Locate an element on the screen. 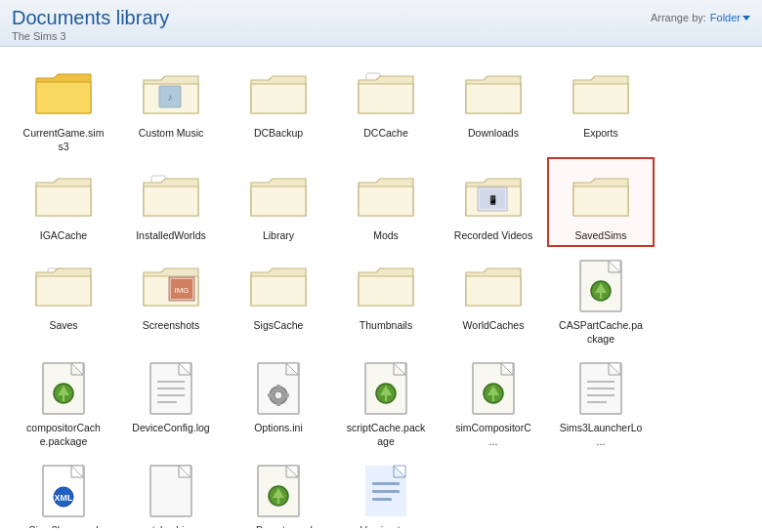  list-item: Exports is located at coordinates (601, 105).